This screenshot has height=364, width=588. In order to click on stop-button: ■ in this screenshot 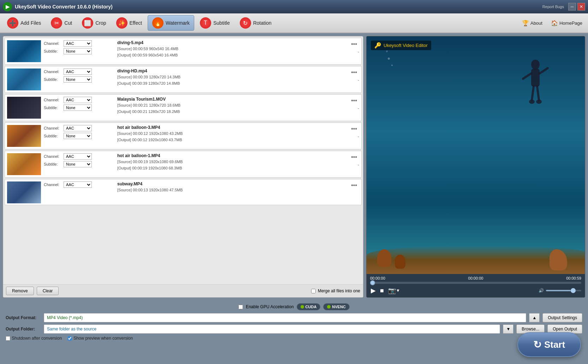, I will do `click(382, 291)`.